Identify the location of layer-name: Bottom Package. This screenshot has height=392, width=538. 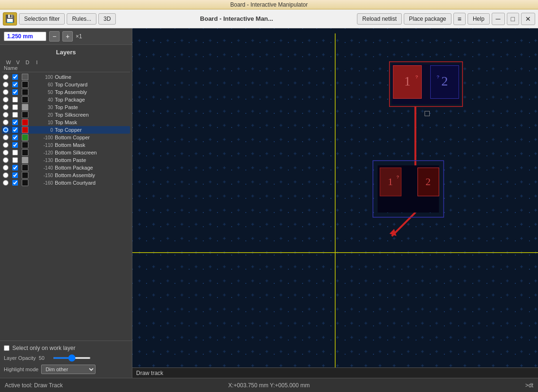
(92, 168).